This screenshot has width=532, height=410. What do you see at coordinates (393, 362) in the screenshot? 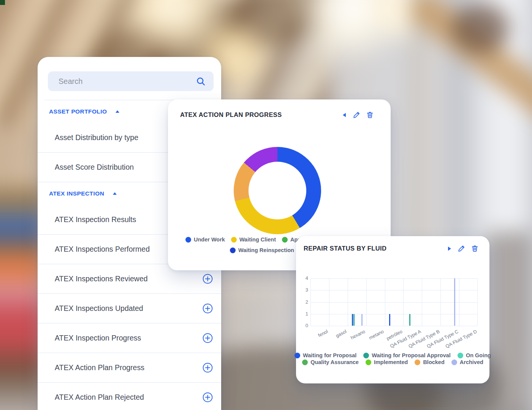
I see `legend-row: Quality AssuranceImplementedBlockedArchi…` at bounding box center [393, 362].